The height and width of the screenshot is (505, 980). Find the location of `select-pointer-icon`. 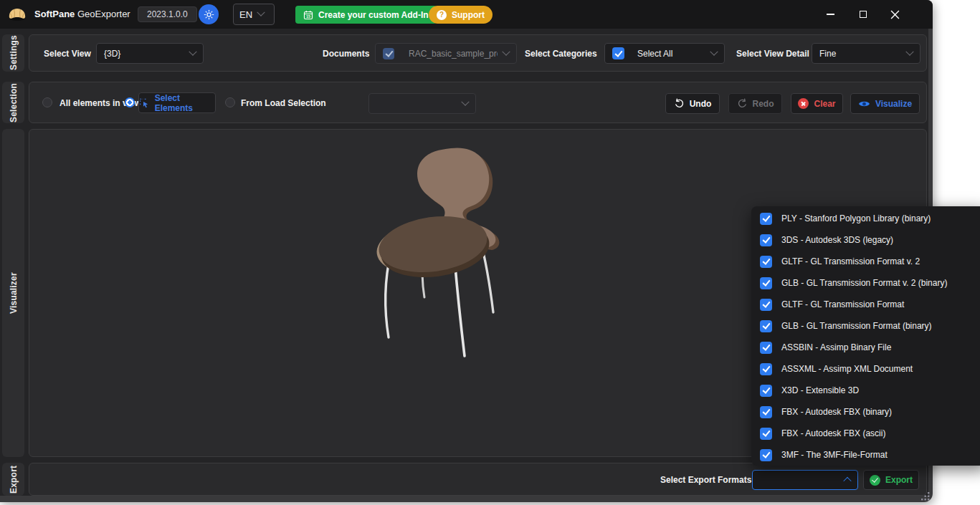

select-pointer-icon is located at coordinates (145, 103).